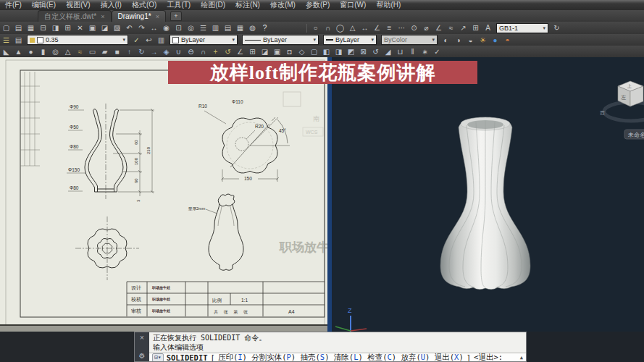 This screenshot has width=644, height=362. I want to click on wrench-icon: ⚙, so click(142, 356).